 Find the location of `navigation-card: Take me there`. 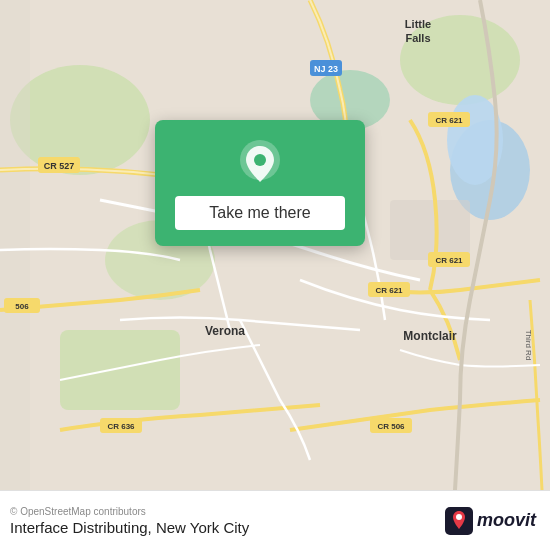

navigation-card: Take me there is located at coordinates (260, 183).